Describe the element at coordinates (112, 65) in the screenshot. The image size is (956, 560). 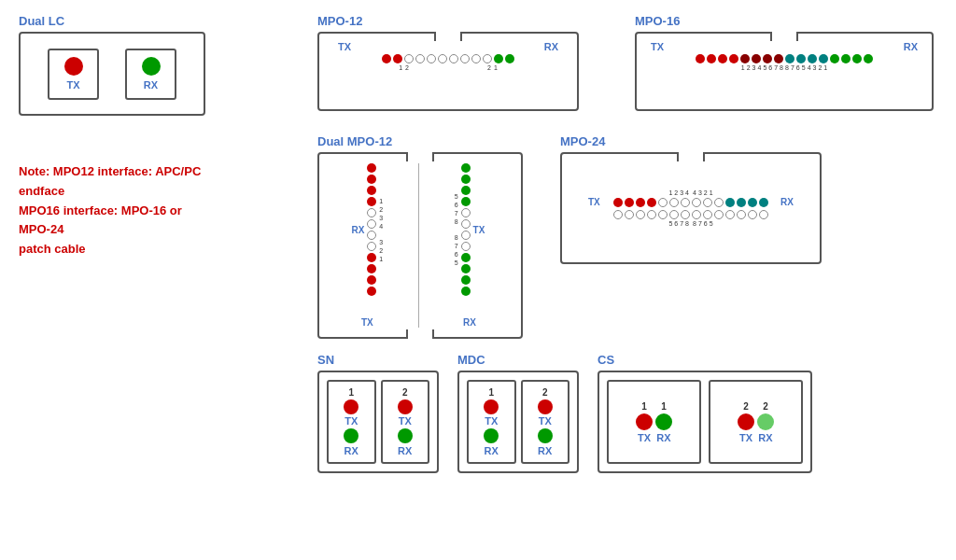
I see `dual-lc-section: Dual LC TX RX` at that location.